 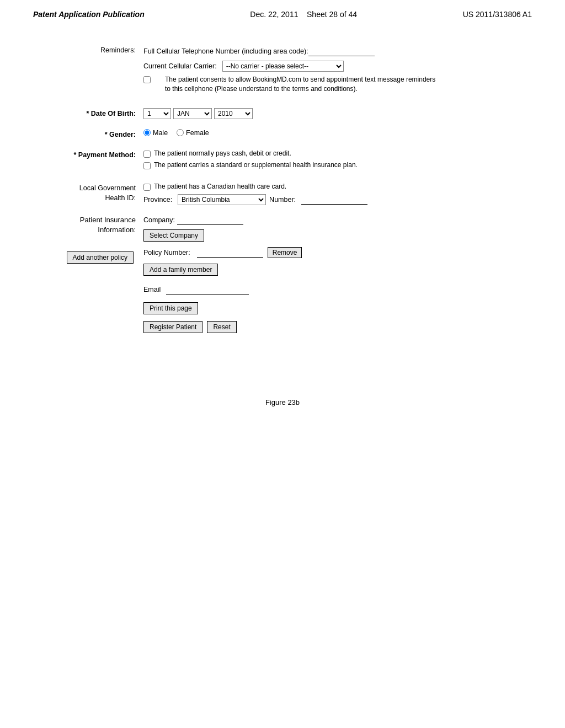 I want to click on reminders-section: Reminders: Full Cellular Telephone Numbe…, so click(x=282, y=72).